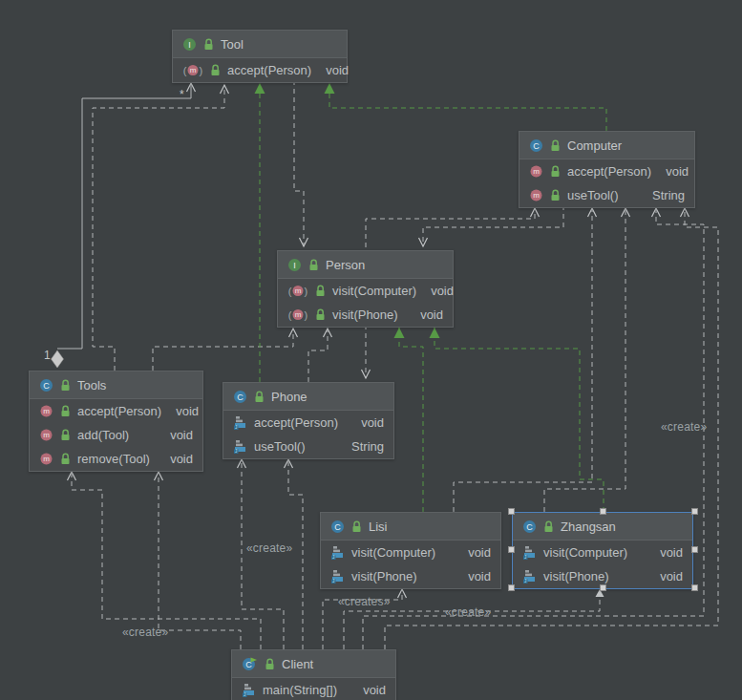 This screenshot has height=700, width=742. What do you see at coordinates (48, 355) in the screenshot?
I see `multiplicity-label: 1` at bounding box center [48, 355].